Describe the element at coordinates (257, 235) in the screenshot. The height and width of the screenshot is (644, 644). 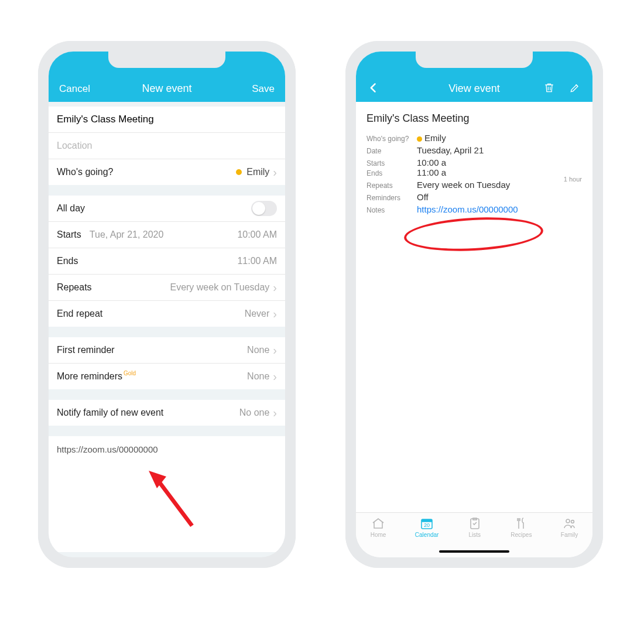
I see `starts-time: 10:00 AM` at that location.